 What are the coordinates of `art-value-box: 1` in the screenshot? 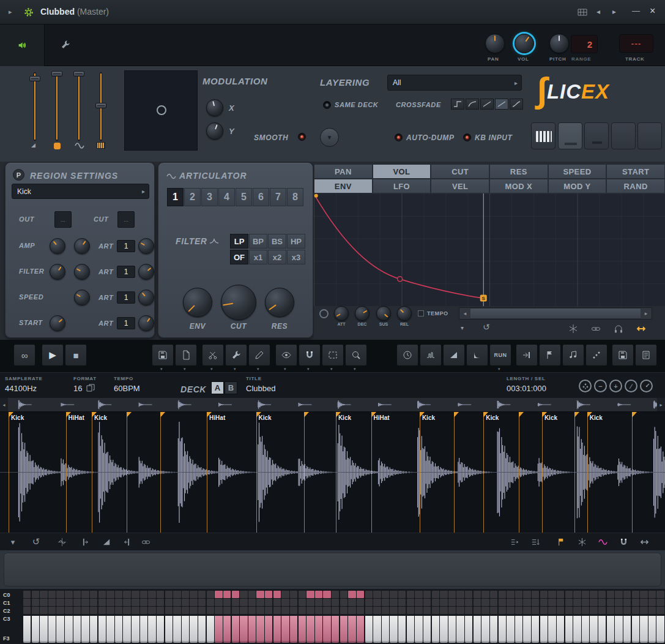 It's located at (126, 246).